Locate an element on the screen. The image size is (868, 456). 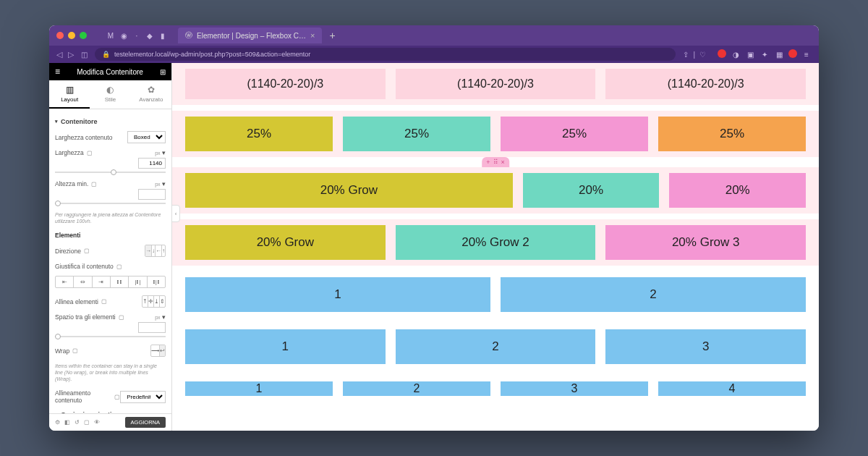
extensions-icon: ✦ is located at coordinates (765, 54).